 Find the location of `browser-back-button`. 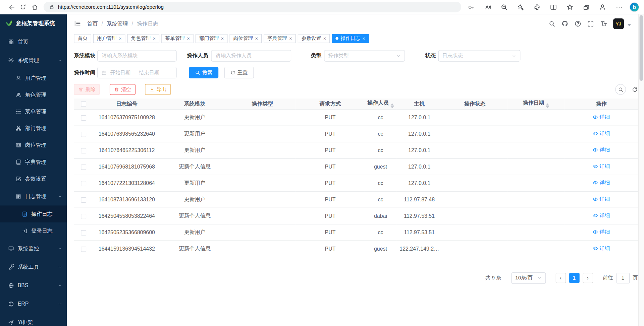

browser-back-button is located at coordinates (11, 7).